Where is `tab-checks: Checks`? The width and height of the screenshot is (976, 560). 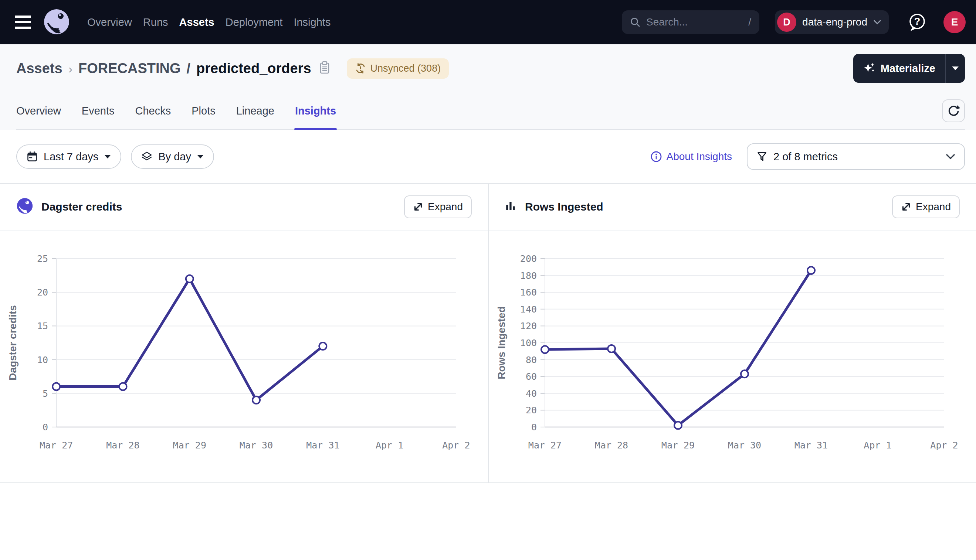 tab-checks: Checks is located at coordinates (153, 111).